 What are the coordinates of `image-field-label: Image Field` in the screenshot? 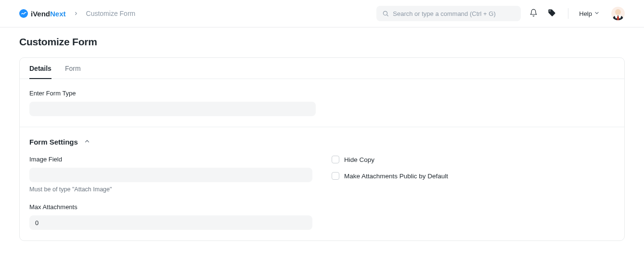 It's located at (171, 159).